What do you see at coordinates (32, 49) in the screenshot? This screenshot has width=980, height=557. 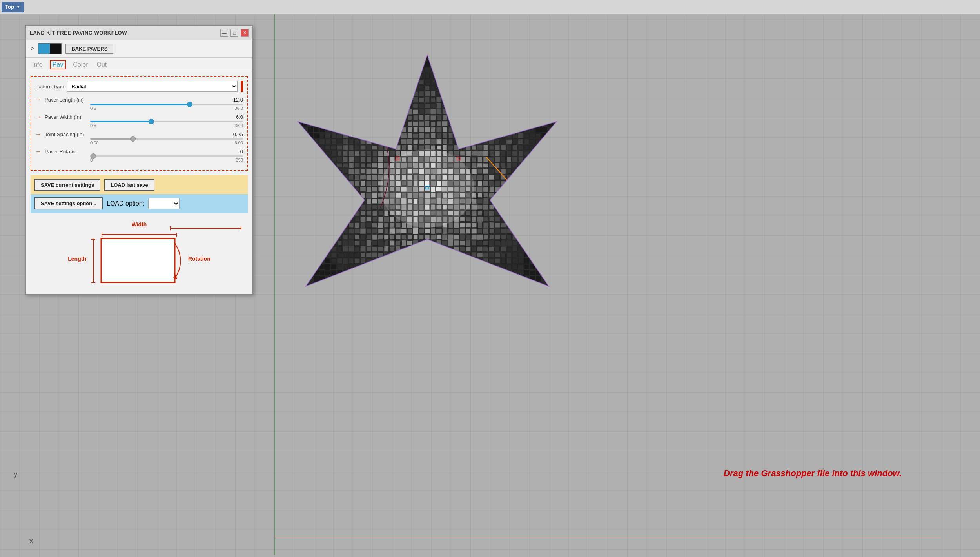 I see `expand-arrow-icon: >` at bounding box center [32, 49].